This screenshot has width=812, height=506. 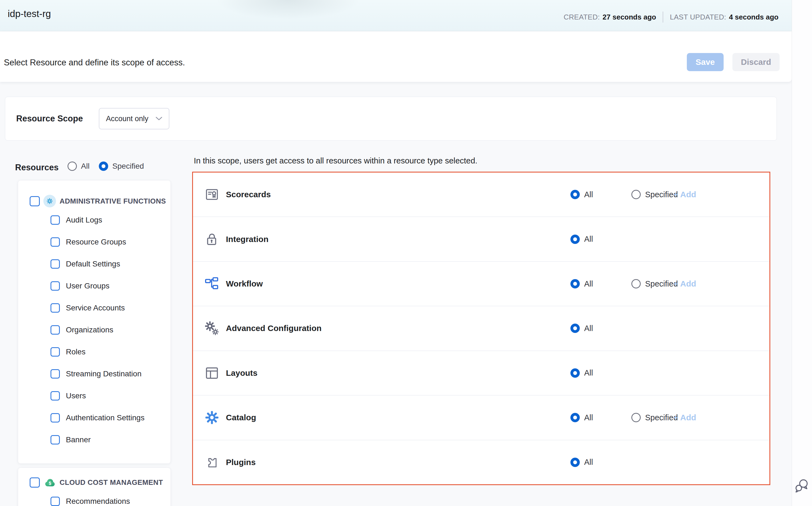 What do you see at coordinates (481, 462) in the screenshot?
I see `resource-type-row: Plugins All` at bounding box center [481, 462].